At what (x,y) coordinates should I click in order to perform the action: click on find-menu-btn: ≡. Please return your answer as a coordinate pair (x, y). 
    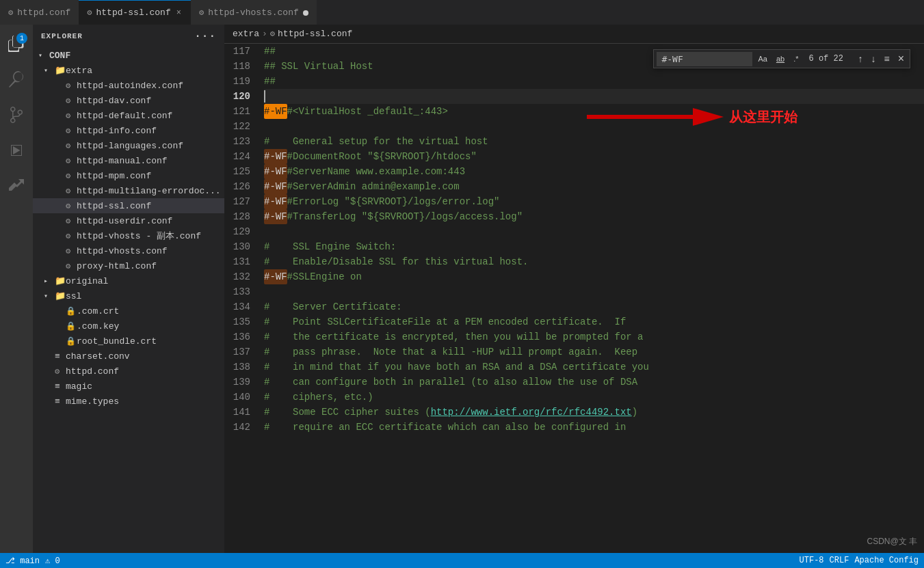
    Looking at the image, I should click on (886, 59).